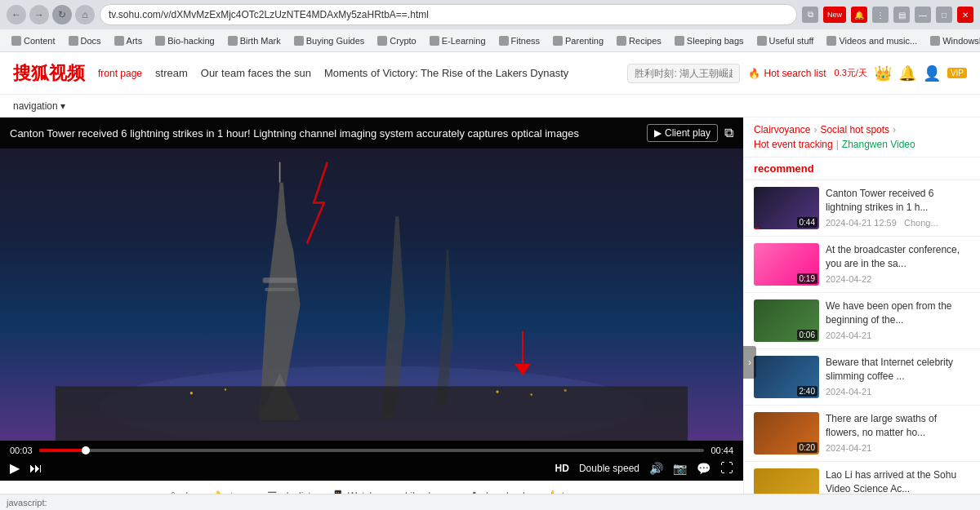 This screenshot has width=980, height=510. Describe the element at coordinates (562, 468) in the screenshot. I see `quality-button: HD` at that location.